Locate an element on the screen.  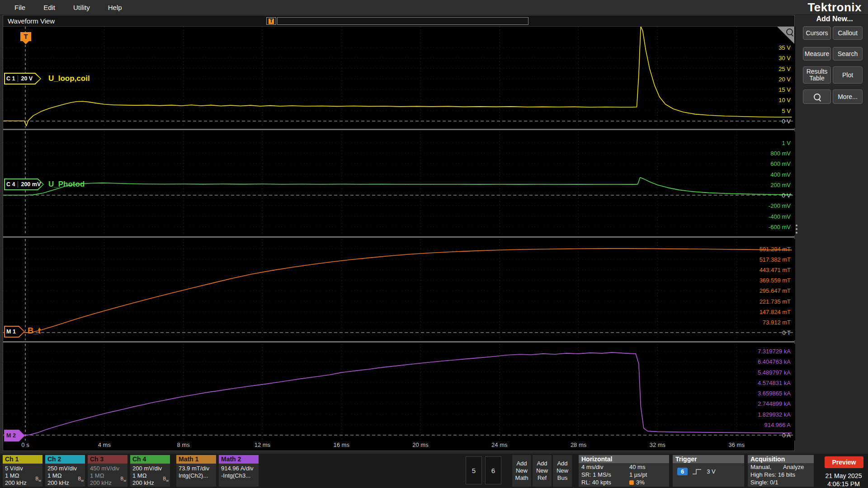
channel-badge-math1: M 1 is located at coordinates (14, 332).